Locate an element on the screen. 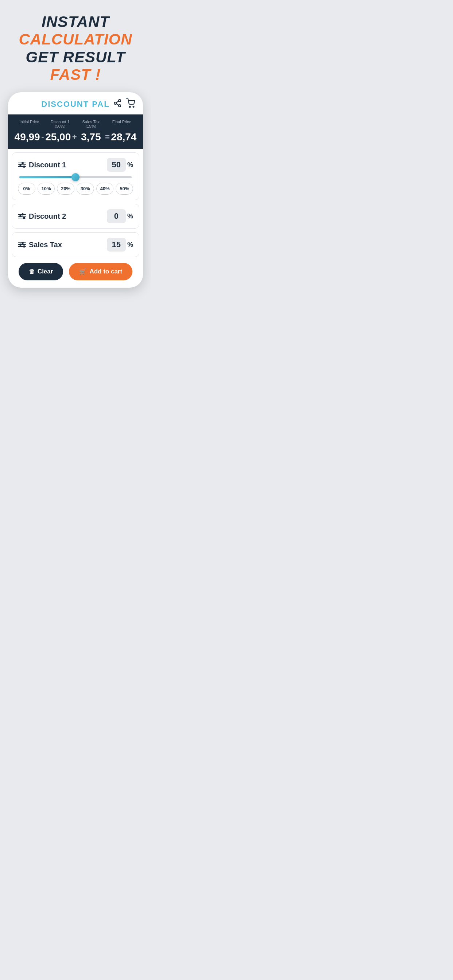  cart-icon: 0 is located at coordinates (131, 104).